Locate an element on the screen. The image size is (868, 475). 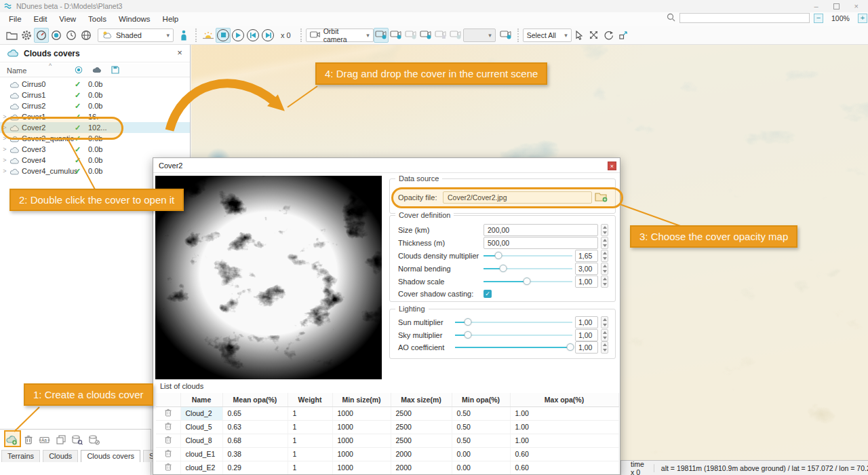
ao-coefficient-slider is located at coordinates (514, 347).